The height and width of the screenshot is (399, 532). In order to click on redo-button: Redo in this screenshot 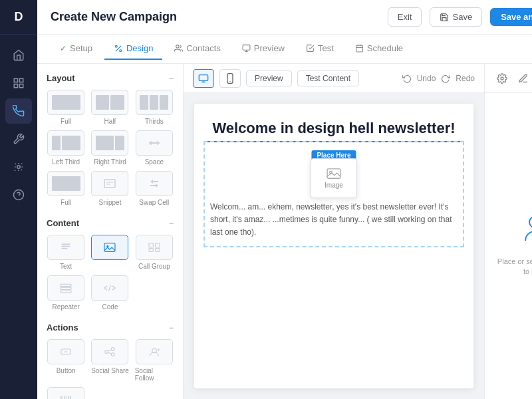, I will do `click(458, 78)`.